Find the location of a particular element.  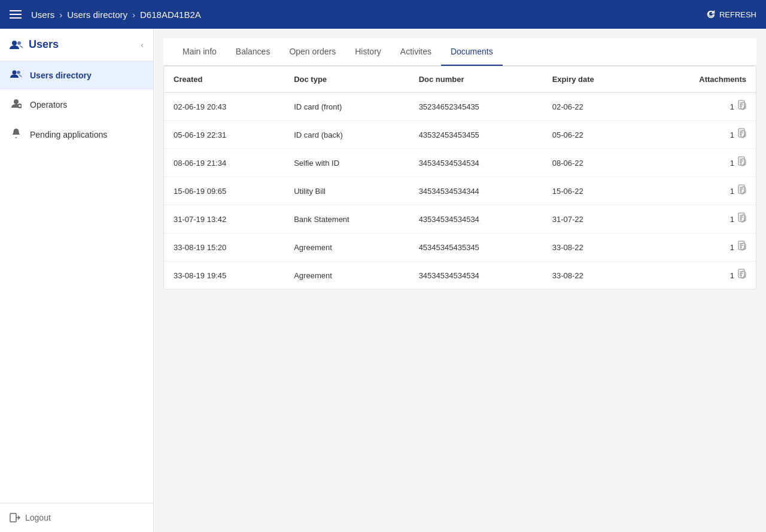

cell-doc-type-4: Bank Statement is located at coordinates (346, 219).